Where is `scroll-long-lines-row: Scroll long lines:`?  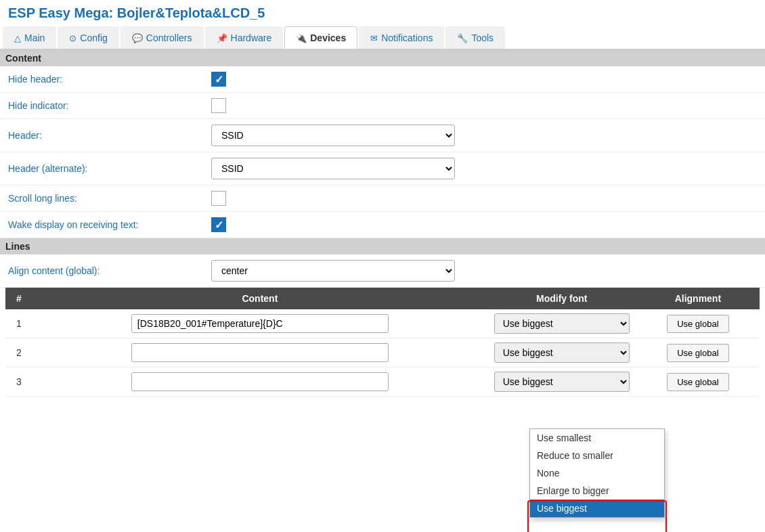
scroll-long-lines-row: Scroll long lines: is located at coordinates (383, 199).